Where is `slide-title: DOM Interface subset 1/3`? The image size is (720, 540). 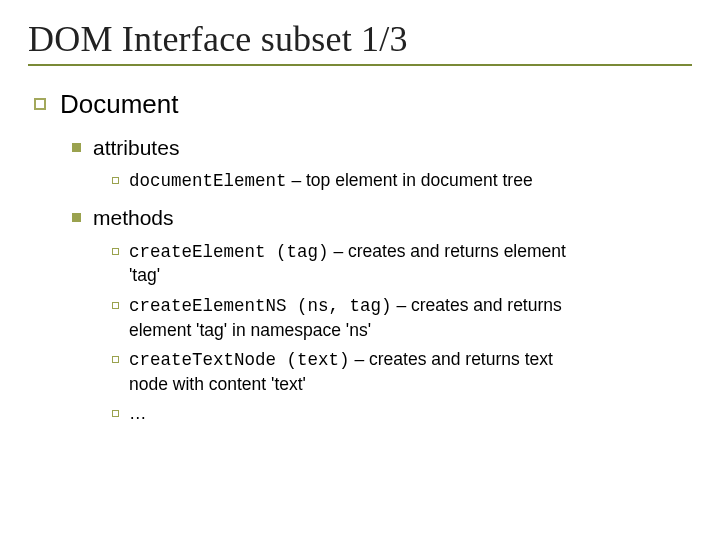
slide-title: DOM Interface subset 1/3 is located at coordinates (360, 39).